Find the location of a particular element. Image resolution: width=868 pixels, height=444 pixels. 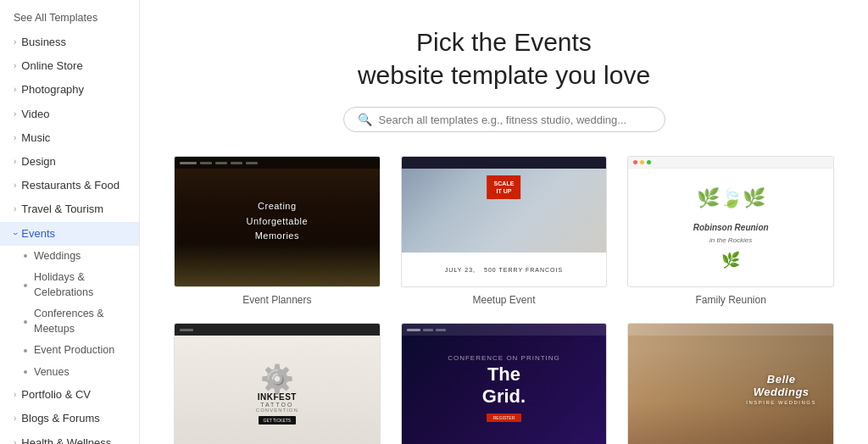

template-thumb: Belle Weddings Inspire Weddings is located at coordinates (731, 383).